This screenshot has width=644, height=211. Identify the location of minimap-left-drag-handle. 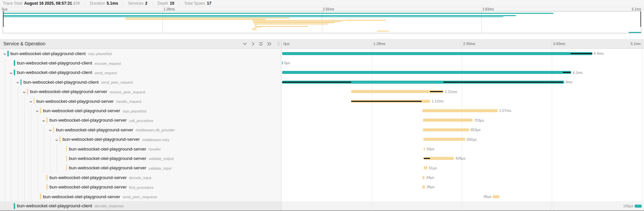
(3, 19).